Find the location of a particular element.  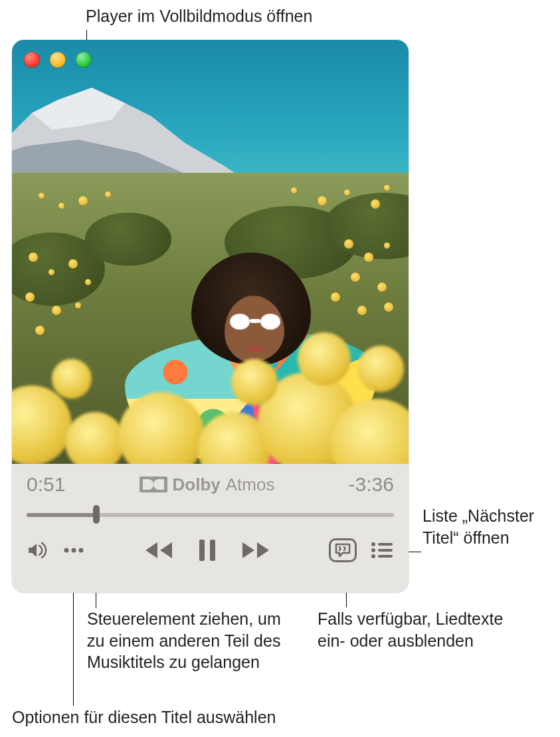

lyrics-icon is located at coordinates (343, 550).